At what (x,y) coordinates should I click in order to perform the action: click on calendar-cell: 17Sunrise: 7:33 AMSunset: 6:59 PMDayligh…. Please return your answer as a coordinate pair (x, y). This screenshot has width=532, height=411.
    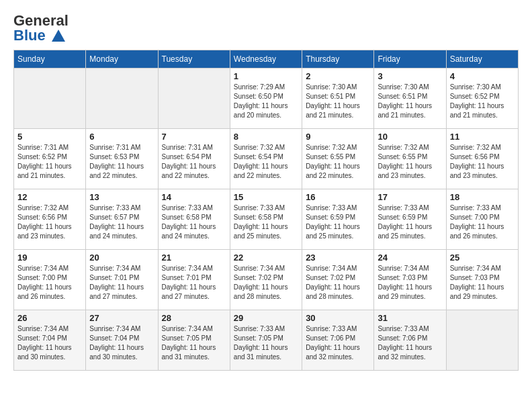
    Looking at the image, I should click on (410, 220).